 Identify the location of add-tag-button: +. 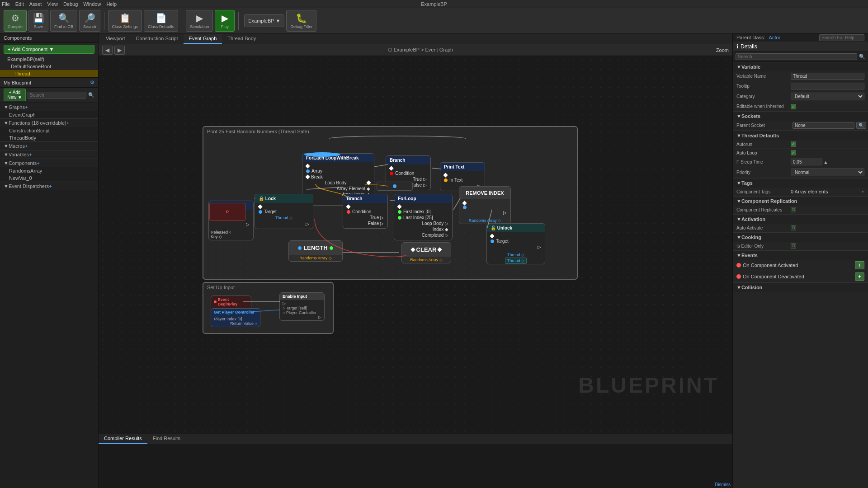
(863, 192).